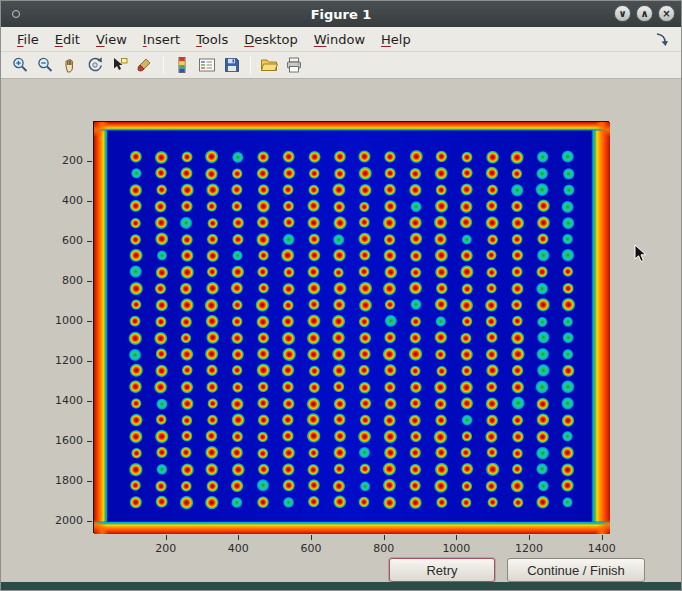 Image resolution: width=682 pixels, height=591 pixels. Describe the element at coordinates (70, 65) in the screenshot. I see `pan-hand-icon` at that location.